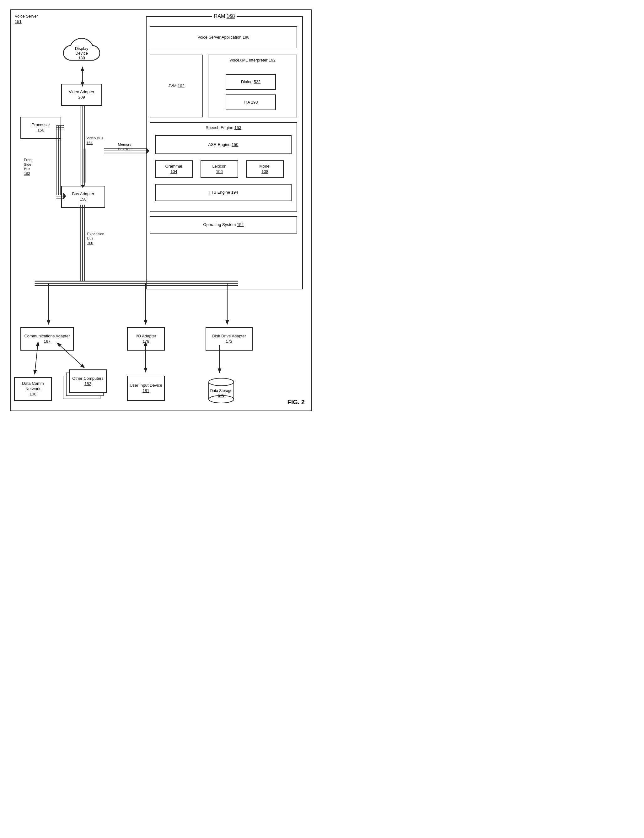 The height and width of the screenshot is (838, 644). Describe the element at coordinates (222, 391) in the screenshot. I see `svg-text: Data Storage` at that location.